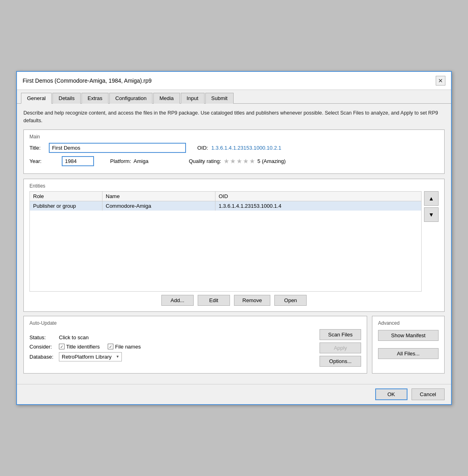  What do you see at coordinates (341, 348) in the screenshot?
I see `scan-buttons: Scan Files Apply Options...` at bounding box center [341, 348].